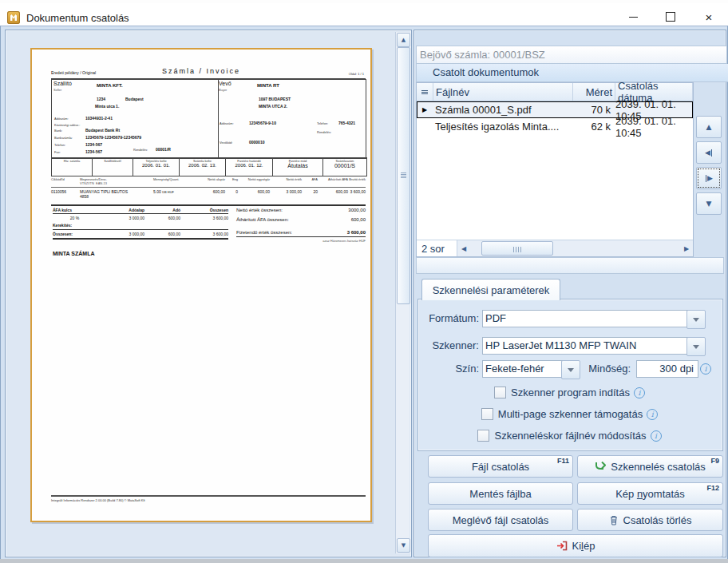  What do you see at coordinates (263, 123) in the screenshot?
I see `buyer-tax: 12345679-9-10` at bounding box center [263, 123].